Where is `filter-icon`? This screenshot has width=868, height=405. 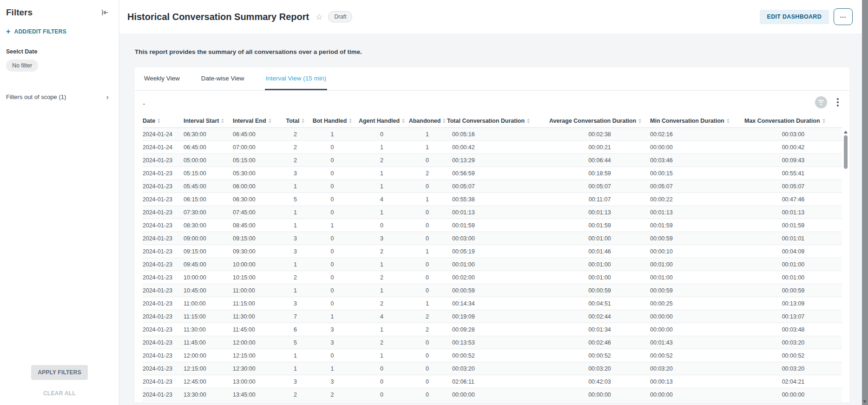
filter-icon is located at coordinates (821, 102).